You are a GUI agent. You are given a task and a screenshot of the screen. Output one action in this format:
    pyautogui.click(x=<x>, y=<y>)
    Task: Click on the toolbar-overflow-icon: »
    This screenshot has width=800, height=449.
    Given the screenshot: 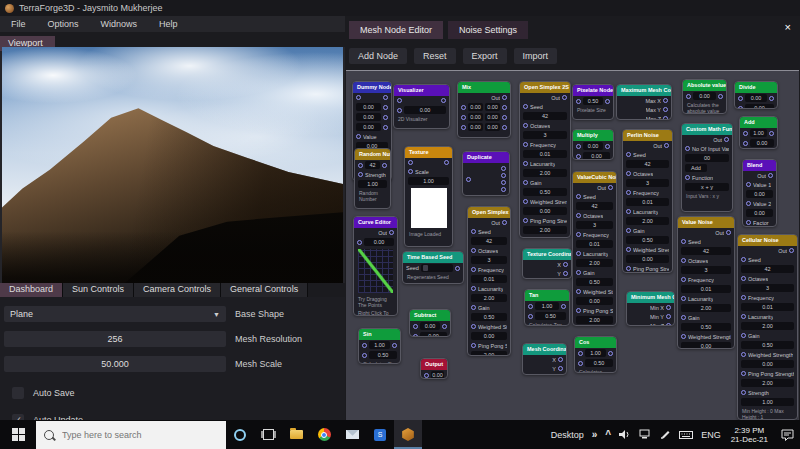 What is the action you would take?
    pyautogui.click(x=595, y=434)
    